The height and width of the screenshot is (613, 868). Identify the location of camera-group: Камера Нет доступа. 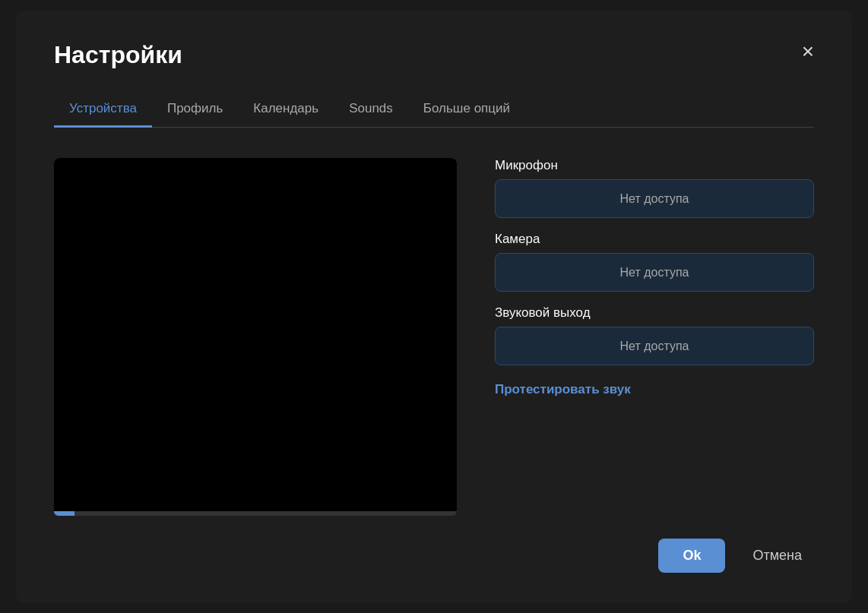
(654, 261).